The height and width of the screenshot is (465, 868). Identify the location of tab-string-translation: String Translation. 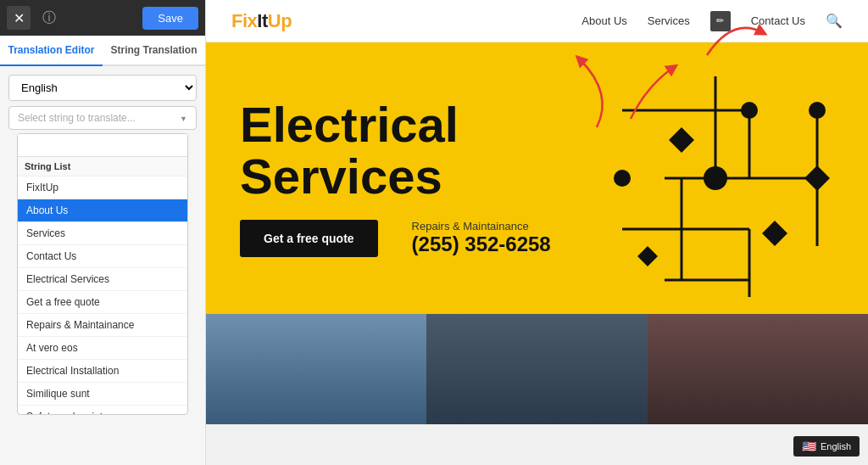
(154, 51).